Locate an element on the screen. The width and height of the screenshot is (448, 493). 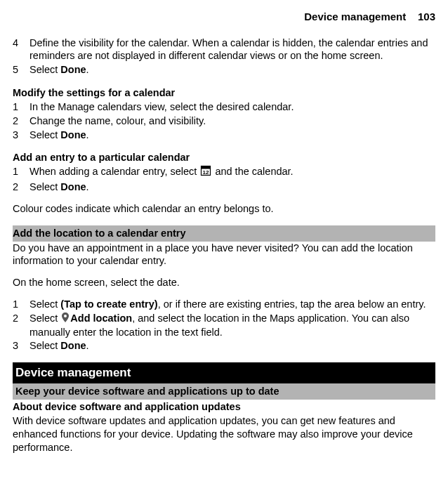
list-item: 2 Change the name, colour, and visibilit… is located at coordinates (224, 121).